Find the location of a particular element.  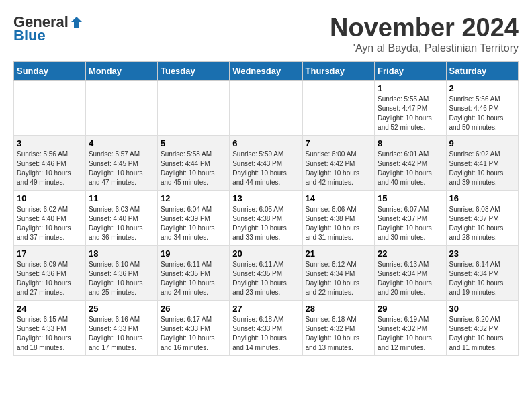

calendar-cell: 6Sunrise: 5:59 AM Sunset: 4:43 PM Daylig… is located at coordinates (266, 163).